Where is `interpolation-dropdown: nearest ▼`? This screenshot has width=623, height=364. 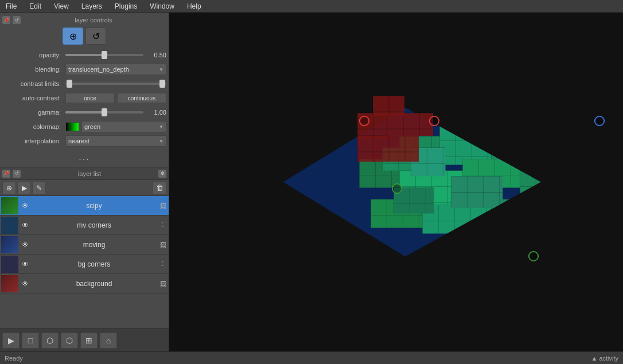 interpolation-dropdown: nearest ▼ is located at coordinates (116, 141).